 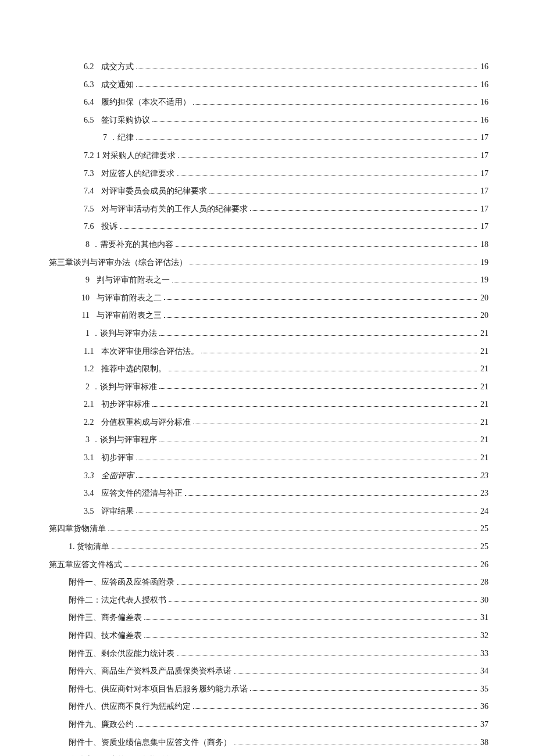 What do you see at coordinates (135, 156) in the screenshot?
I see `toc-entry-title: 1 对采购人的纪律要求` at bounding box center [135, 156].